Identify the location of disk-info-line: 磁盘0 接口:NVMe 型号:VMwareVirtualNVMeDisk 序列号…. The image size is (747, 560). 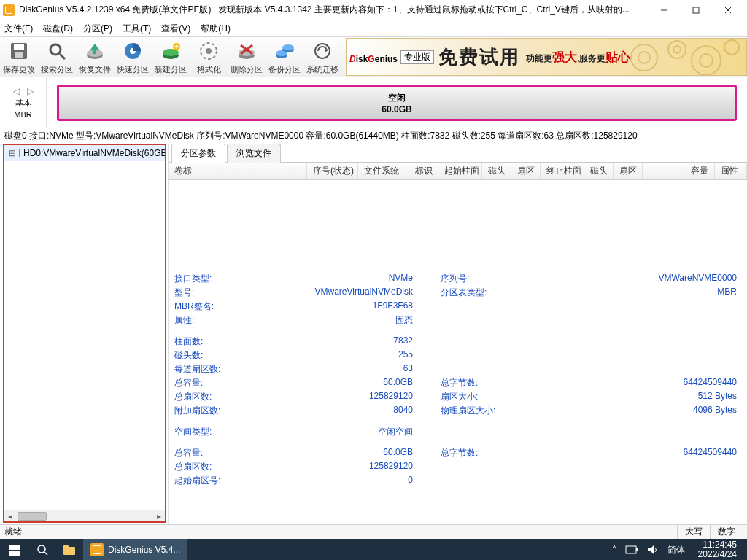
(374, 136).